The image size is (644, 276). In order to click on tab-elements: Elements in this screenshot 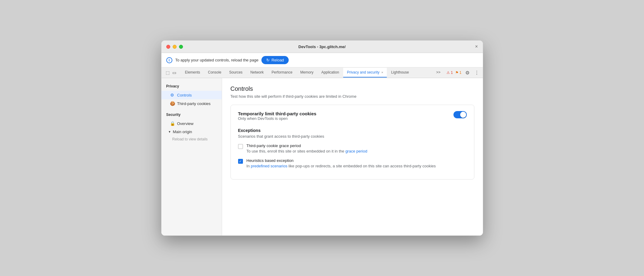, I will do `click(193, 73)`.